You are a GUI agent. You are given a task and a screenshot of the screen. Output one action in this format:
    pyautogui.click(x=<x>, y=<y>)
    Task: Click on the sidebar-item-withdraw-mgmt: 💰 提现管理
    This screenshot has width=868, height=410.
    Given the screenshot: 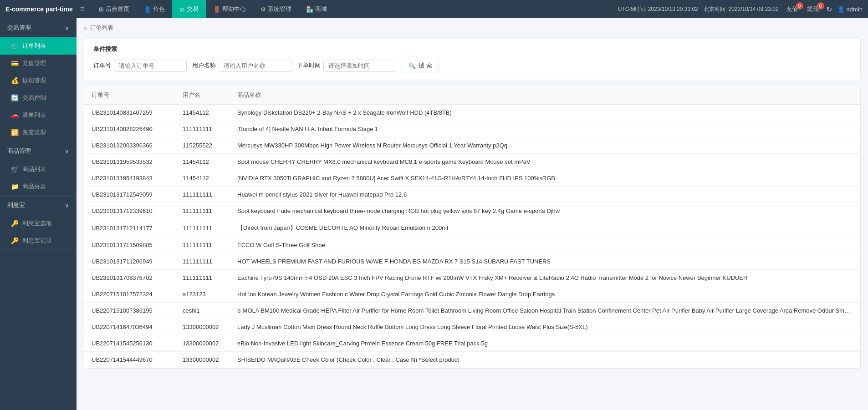 What is the action you would take?
    pyautogui.click(x=38, y=81)
    